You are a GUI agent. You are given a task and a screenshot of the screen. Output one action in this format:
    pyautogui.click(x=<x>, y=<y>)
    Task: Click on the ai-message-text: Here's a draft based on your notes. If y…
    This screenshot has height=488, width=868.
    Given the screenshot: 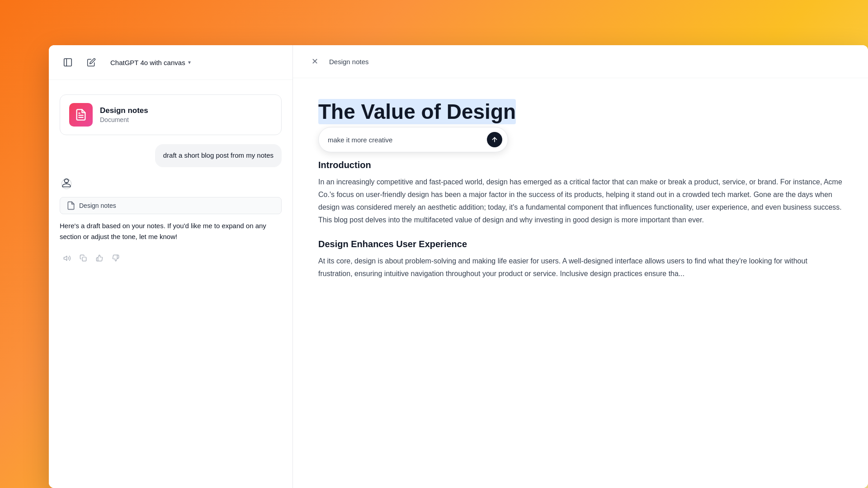 What is the action you would take?
    pyautogui.click(x=171, y=232)
    